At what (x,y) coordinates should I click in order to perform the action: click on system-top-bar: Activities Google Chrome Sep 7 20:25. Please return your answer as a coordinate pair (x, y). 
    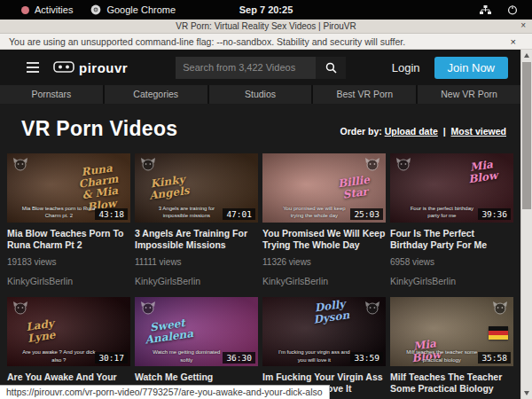
    Looking at the image, I should click on (266, 10).